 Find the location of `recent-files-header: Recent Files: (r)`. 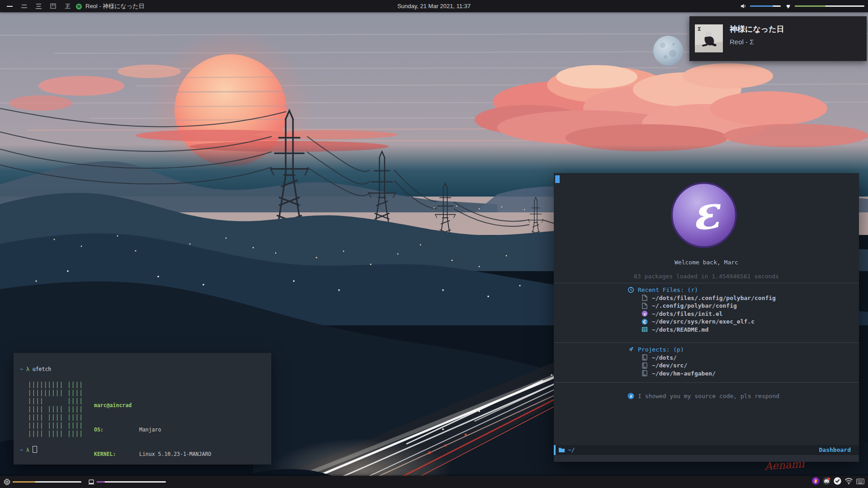

recent-files-header: Recent Files: (r) is located at coordinates (706, 290).